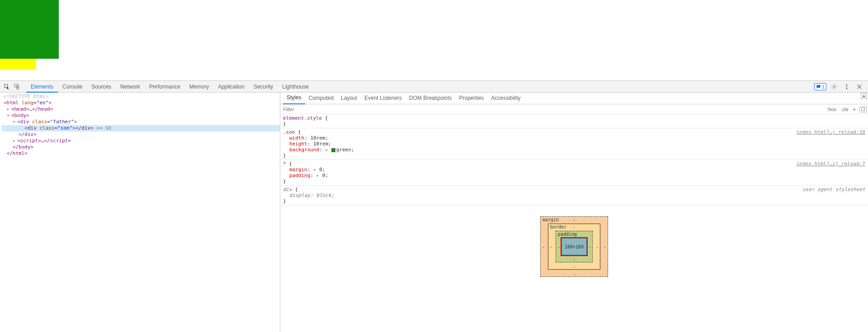  I want to click on bm-content-size: 160×160, so click(574, 247).